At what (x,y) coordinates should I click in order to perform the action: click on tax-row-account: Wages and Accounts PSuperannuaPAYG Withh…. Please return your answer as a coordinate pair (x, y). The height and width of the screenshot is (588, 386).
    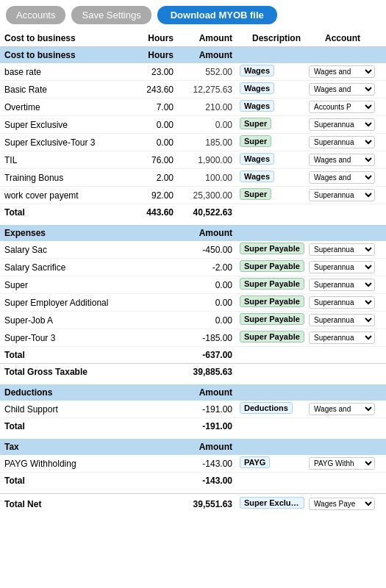
    Looking at the image, I should click on (344, 463).